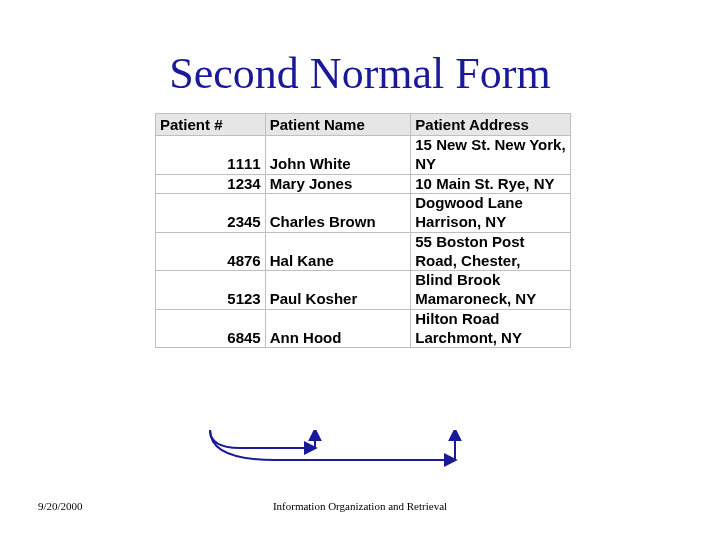 The height and width of the screenshot is (540, 720). What do you see at coordinates (338, 290) in the screenshot?
I see `cell-name: Paul Kosher` at bounding box center [338, 290].